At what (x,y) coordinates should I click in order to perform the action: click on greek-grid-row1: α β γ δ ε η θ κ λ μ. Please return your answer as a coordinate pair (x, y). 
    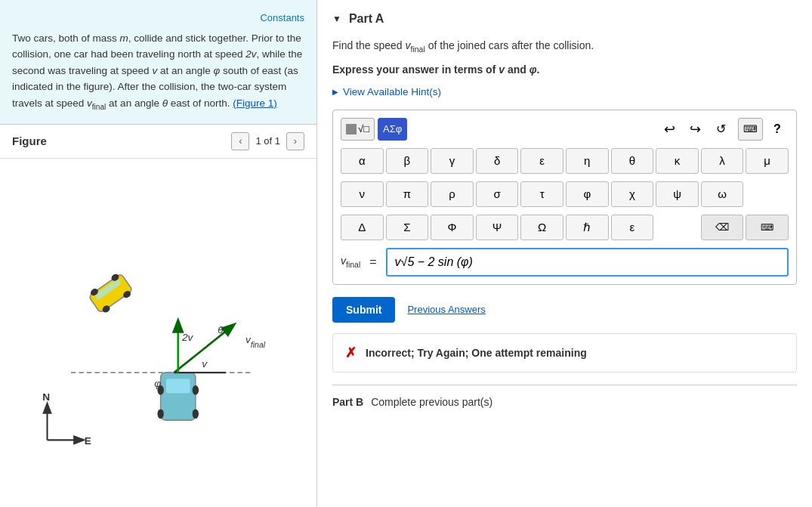
    Looking at the image, I should click on (565, 161).